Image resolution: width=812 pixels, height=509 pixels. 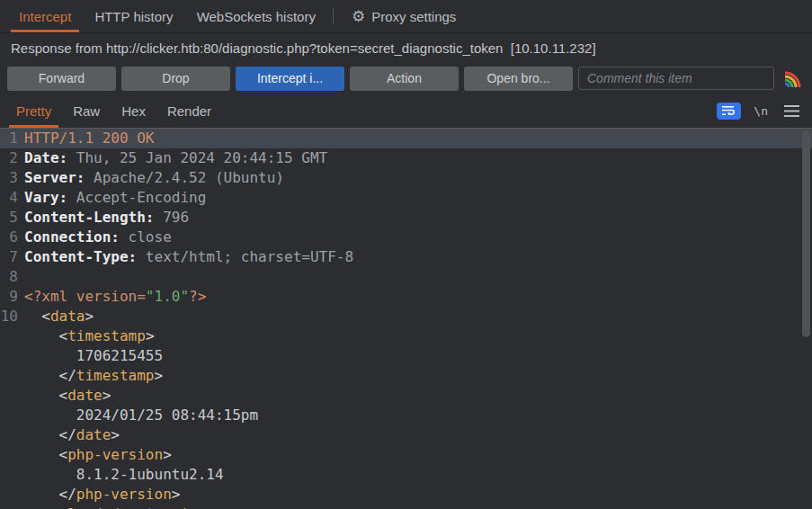 What do you see at coordinates (406, 396) in the screenshot?
I see `code-line: <date>` at bounding box center [406, 396].